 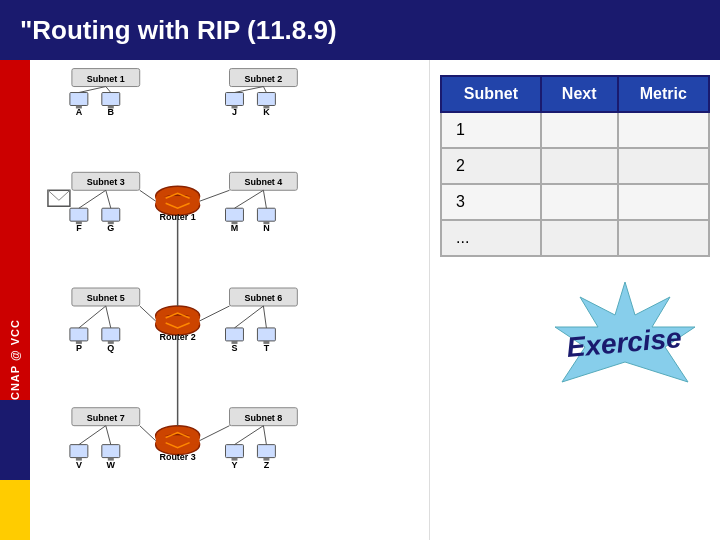 I want to click on svg-text: G, so click(x=110, y=228).